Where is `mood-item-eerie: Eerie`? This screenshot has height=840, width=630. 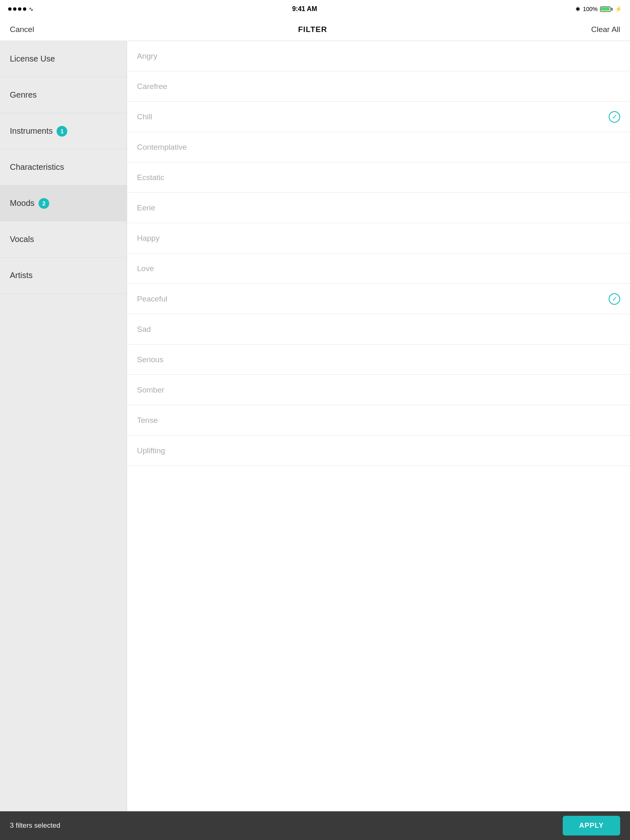 mood-item-eerie: Eerie is located at coordinates (379, 208).